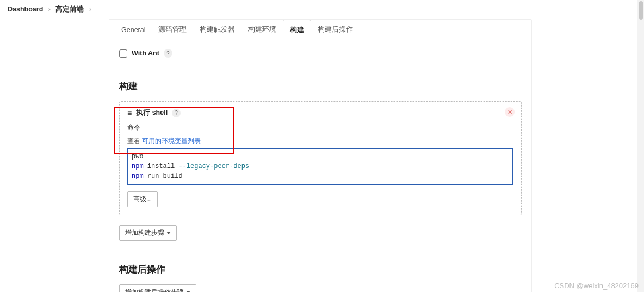 Image resolution: width=644 pixels, height=292 pixels. What do you see at coordinates (596, 286) in the screenshot?
I see `watermark: CSDN @weixin_48202169` at bounding box center [596, 286].